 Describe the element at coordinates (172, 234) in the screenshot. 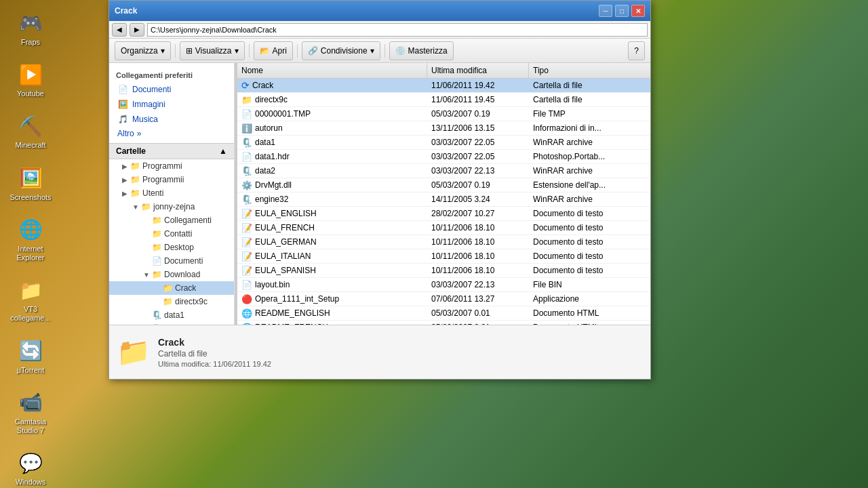

I see `tree-item-contatti: 📁Contatti` at that location.